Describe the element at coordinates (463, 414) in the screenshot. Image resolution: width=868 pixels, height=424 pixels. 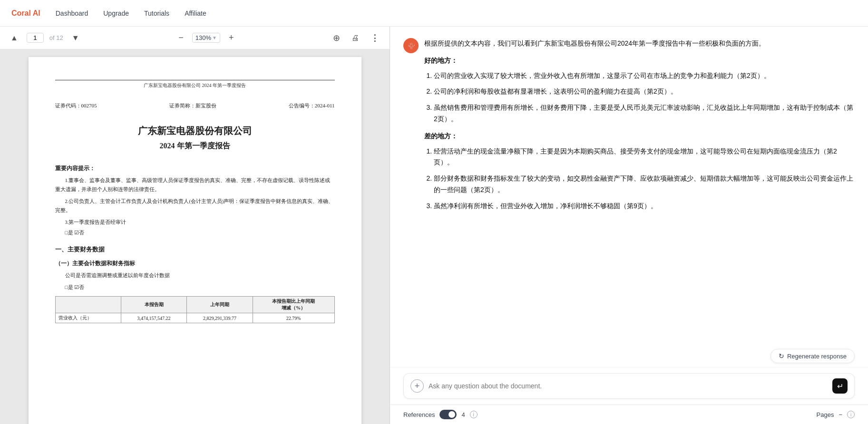
I see `references-count: 4` at that location.